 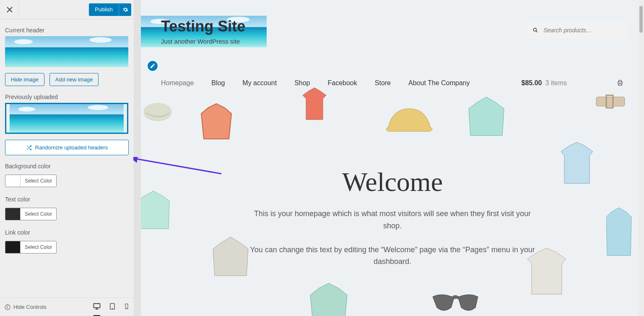 What do you see at coordinates (573, 83) in the screenshot?
I see `cart-link: $85.00 3 items` at bounding box center [573, 83].